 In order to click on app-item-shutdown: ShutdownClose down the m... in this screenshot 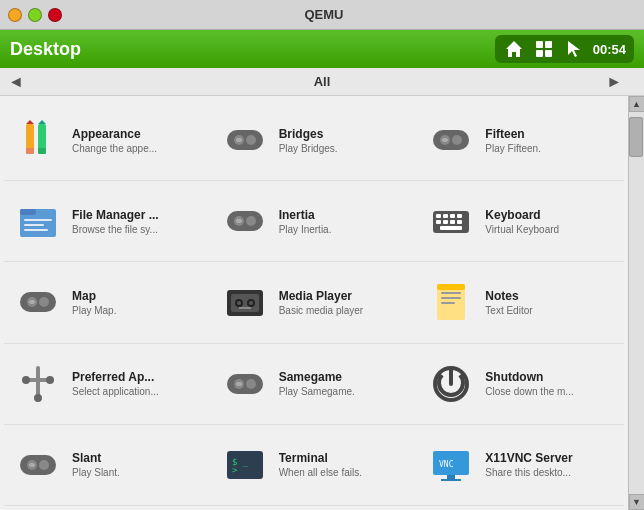, I will do `click(520, 384)`.